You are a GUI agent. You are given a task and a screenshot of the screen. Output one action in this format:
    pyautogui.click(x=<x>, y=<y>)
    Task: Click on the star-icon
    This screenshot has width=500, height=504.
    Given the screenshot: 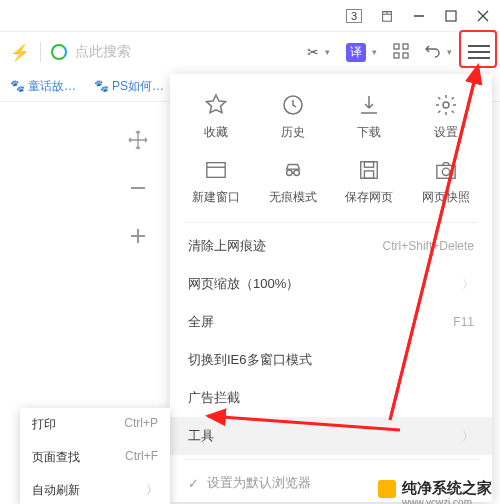 What is the action you would take?
    pyautogui.click(x=216, y=105)
    